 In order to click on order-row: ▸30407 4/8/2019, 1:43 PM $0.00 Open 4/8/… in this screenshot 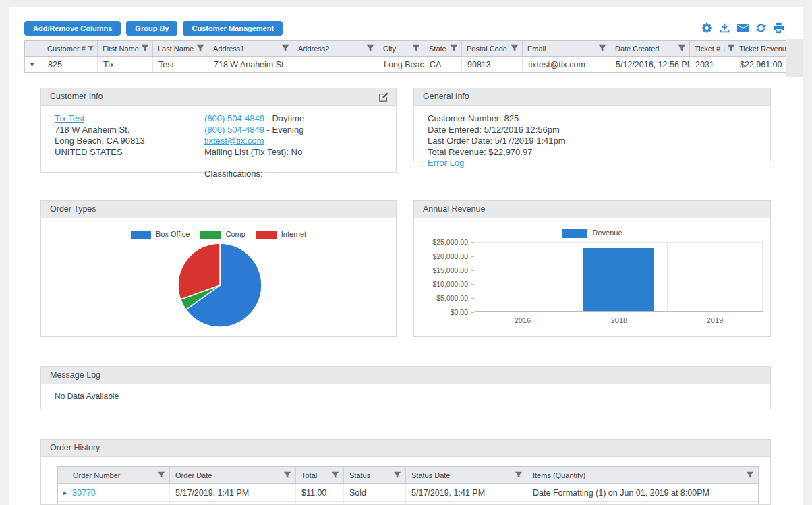, I will do `click(408, 503)`.